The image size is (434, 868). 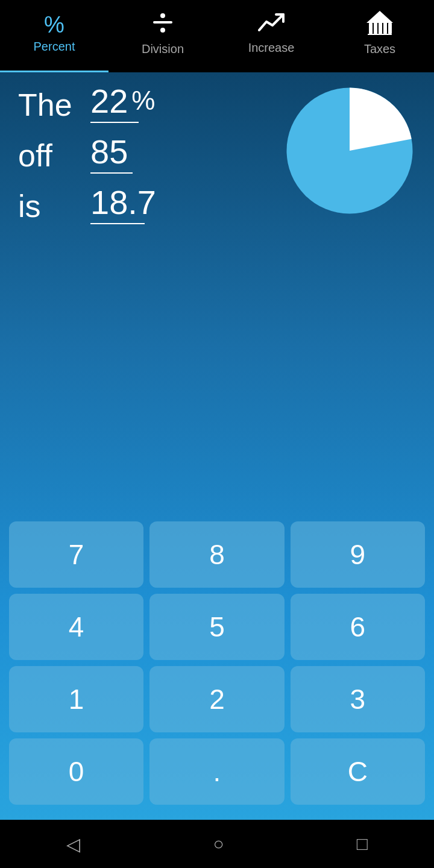 I want to click on percent-icon: %, so click(x=54, y=25).